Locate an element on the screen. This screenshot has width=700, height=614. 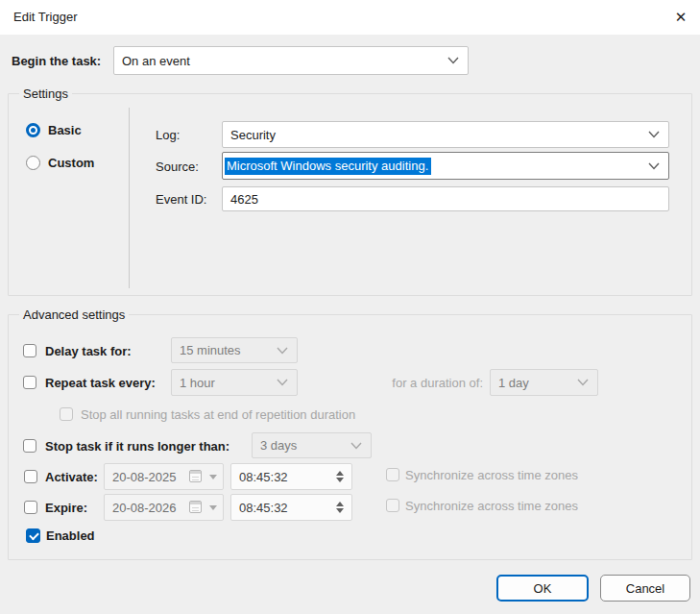
activate-time-spinner: 08:45:32 is located at coordinates (292, 477).